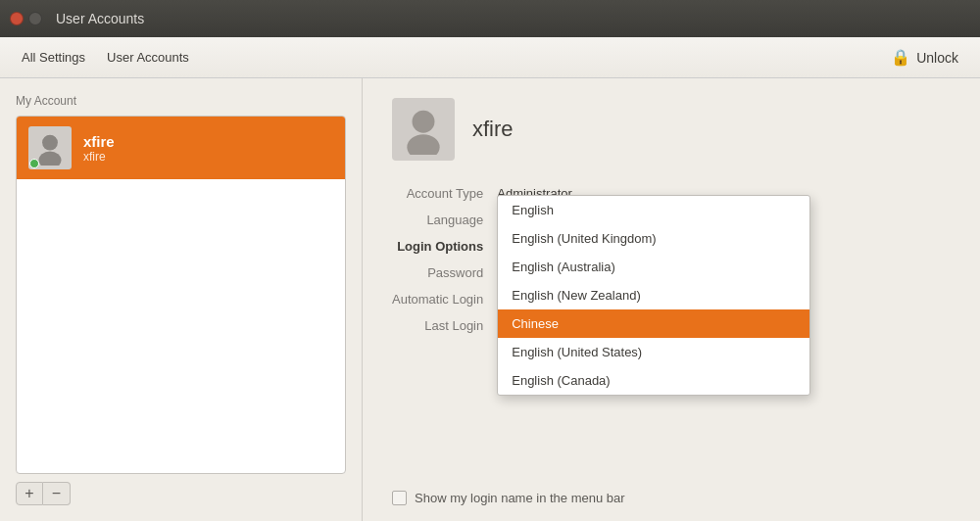 The width and height of the screenshot is (980, 521). I want to click on username-display: xfire, so click(493, 129).